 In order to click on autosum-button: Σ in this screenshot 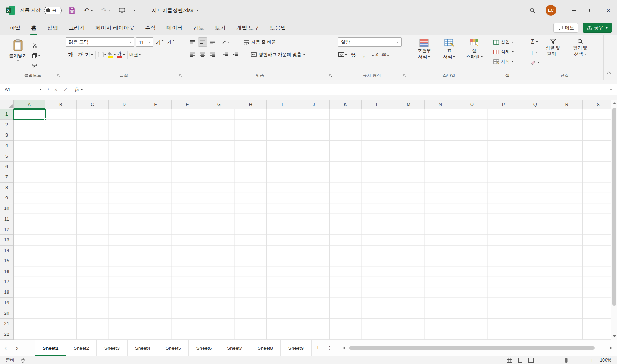, I will do `click(535, 42)`.